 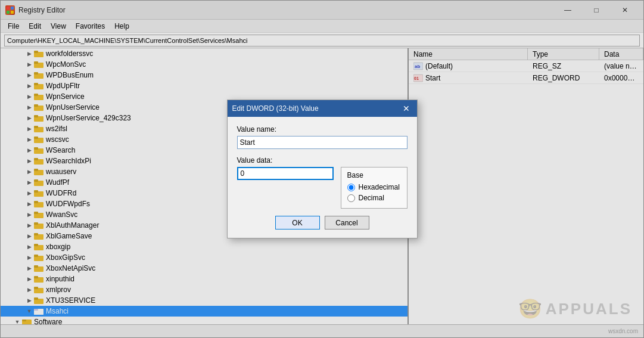 I want to click on value-name-label: Value name:, so click(x=322, y=129).